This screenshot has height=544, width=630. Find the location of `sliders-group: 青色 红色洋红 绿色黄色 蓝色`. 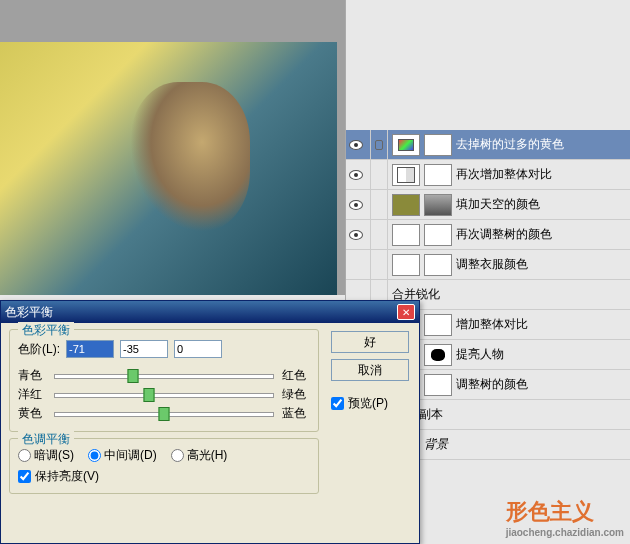

sliders-group: 青色 红色洋红 绿色黄色 蓝色 is located at coordinates (164, 394).